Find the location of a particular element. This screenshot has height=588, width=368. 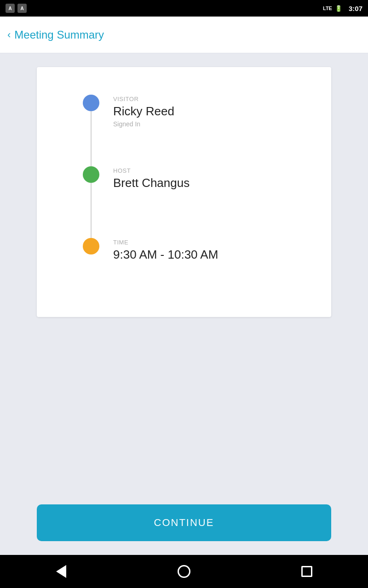

header: ‹ Meeting Summary is located at coordinates (184, 35).